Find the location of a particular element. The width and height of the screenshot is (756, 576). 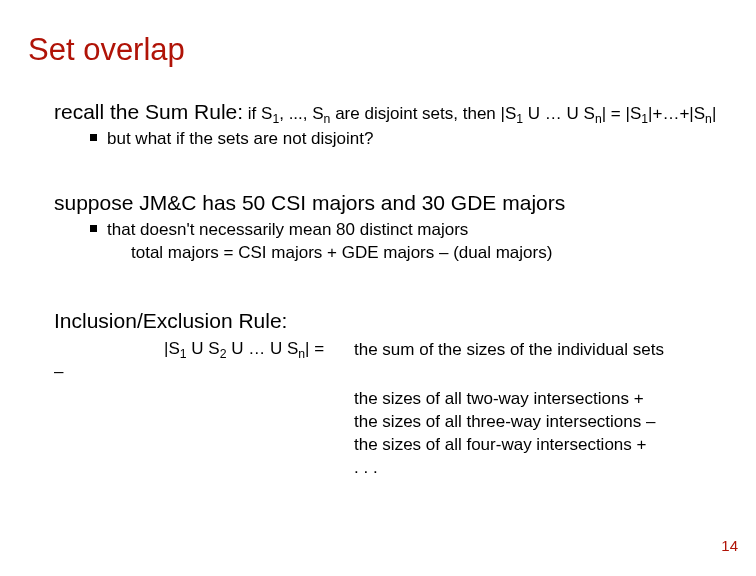

sum-rule-block: recall the Sum Rule: if S1, ..., Sn are … is located at coordinates (391, 126).